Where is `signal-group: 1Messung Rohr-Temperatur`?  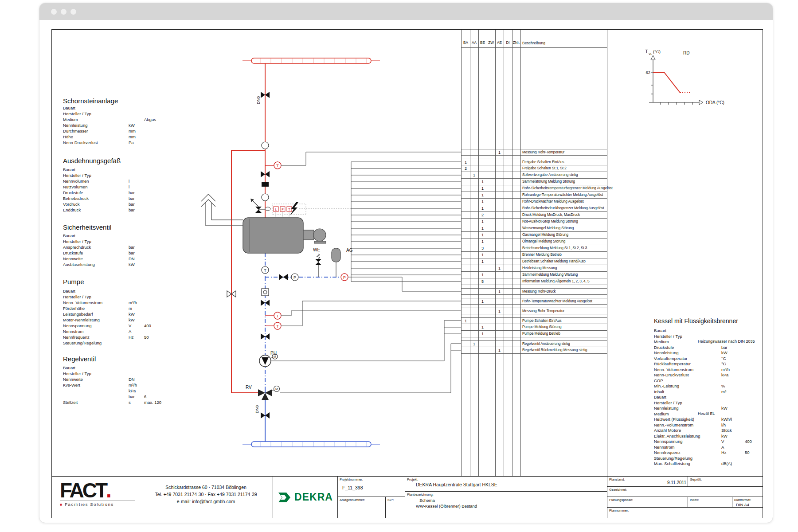 signal-group: 1Messung Rohr-Temperatur is located at coordinates (534, 153).